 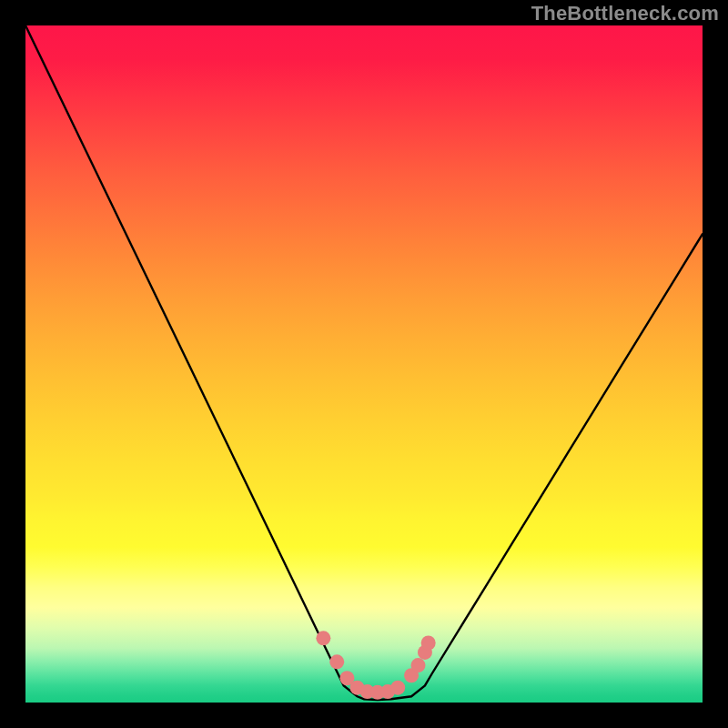 I want to click on bottom-marker-group, so click(x=375, y=665).